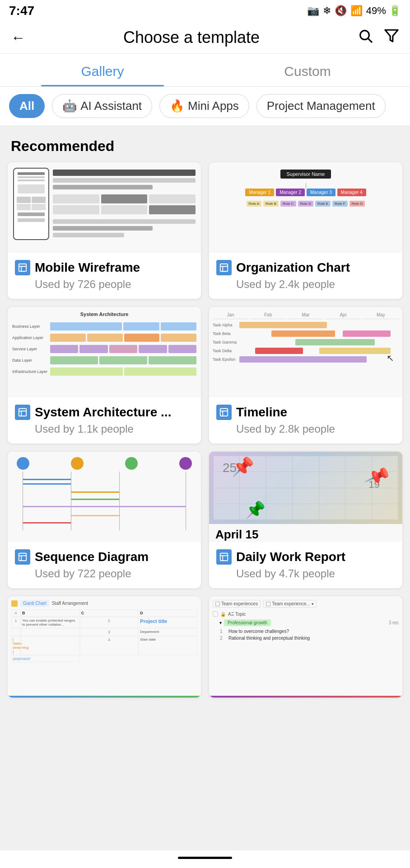 The width and height of the screenshot is (410, 868). I want to click on card-title-timeline: Timeline, so click(262, 412).